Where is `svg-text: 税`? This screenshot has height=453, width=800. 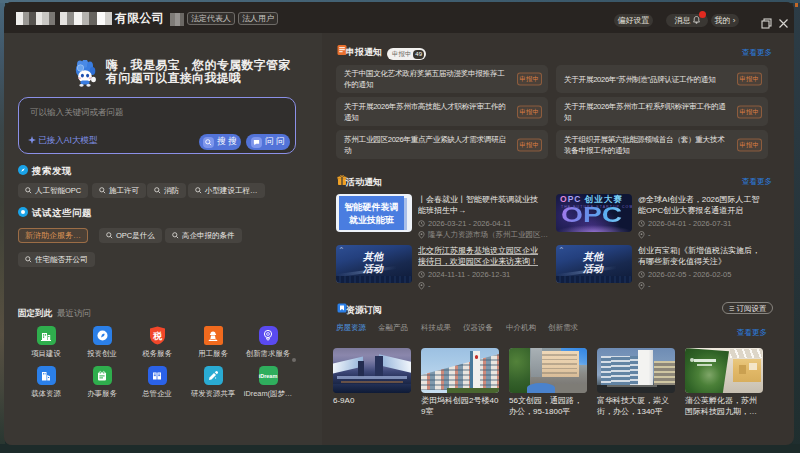
svg-text: 税 is located at coordinates (158, 336).